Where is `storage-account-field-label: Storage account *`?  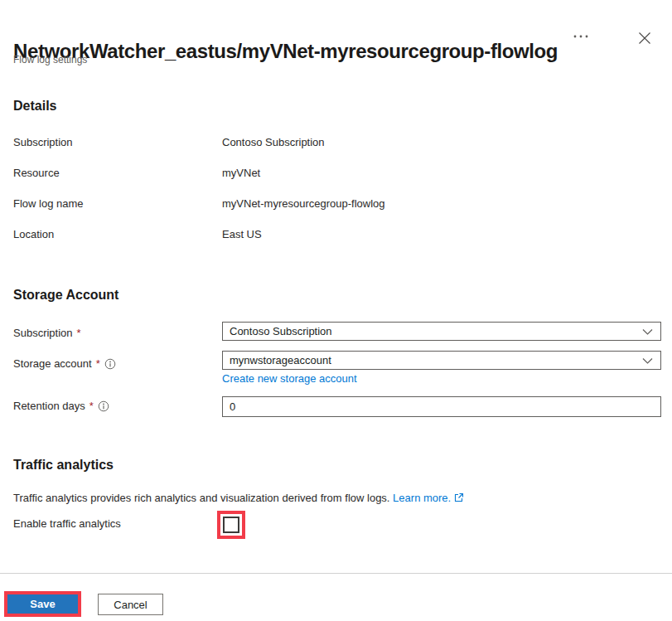
storage-account-field-label: Storage account * is located at coordinates (65, 363).